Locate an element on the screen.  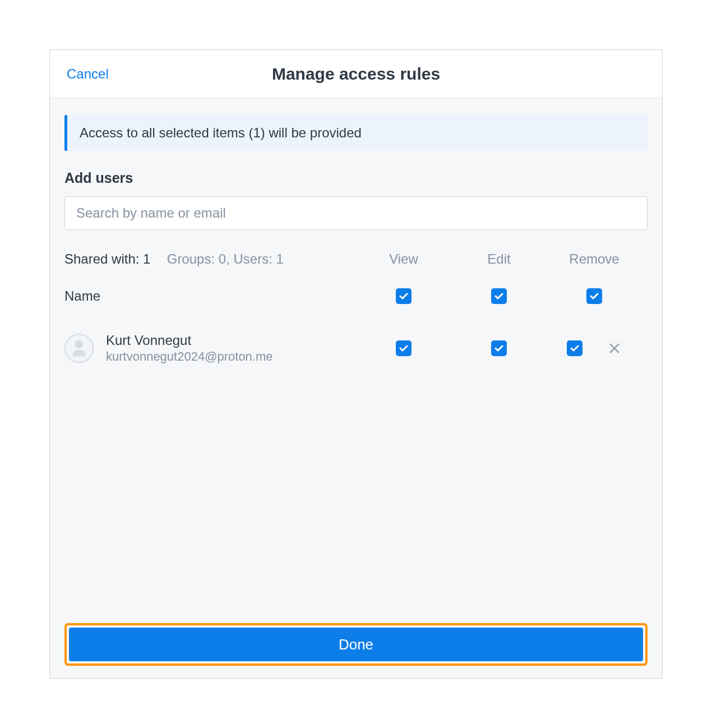
master-view-cell is located at coordinates (404, 296).